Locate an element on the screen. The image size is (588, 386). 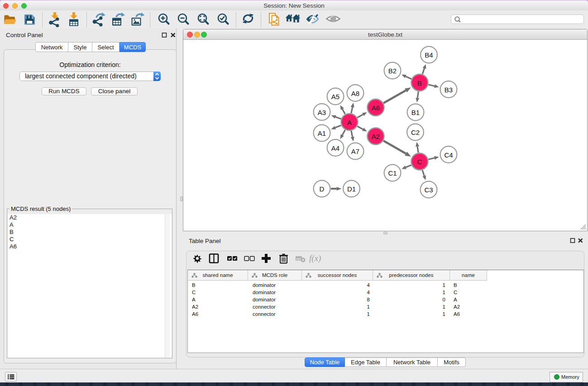
svg-text: B2 is located at coordinates (392, 71).